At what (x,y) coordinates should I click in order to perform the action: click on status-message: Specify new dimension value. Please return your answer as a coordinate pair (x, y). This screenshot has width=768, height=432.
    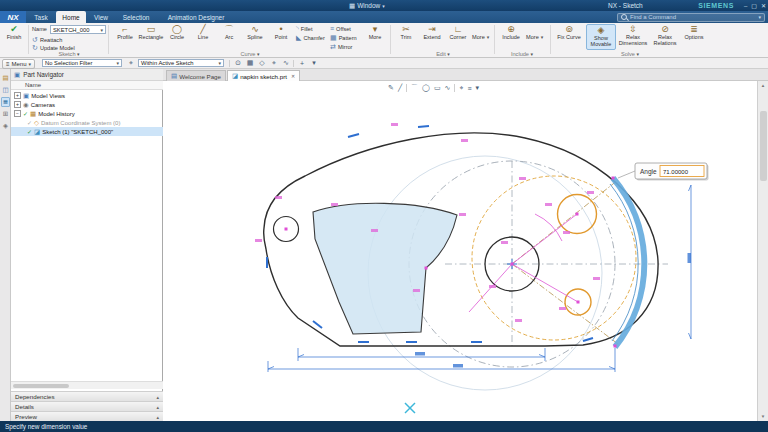
    Looking at the image, I should click on (46, 426).